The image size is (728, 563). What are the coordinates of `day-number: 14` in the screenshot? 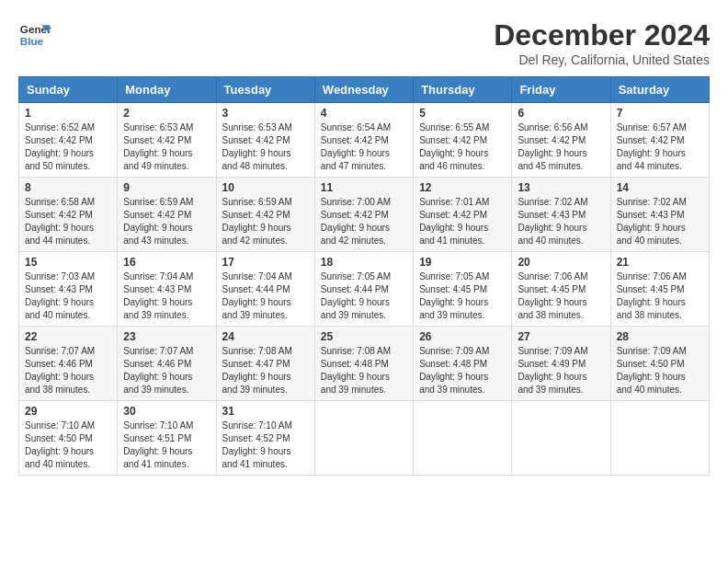 It's located at (660, 188).